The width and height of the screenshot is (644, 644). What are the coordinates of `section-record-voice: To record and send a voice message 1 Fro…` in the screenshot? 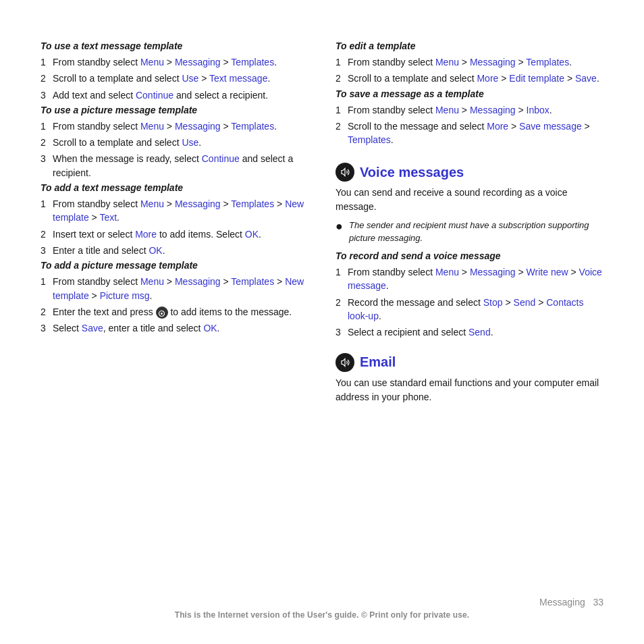 It's located at (470, 294).